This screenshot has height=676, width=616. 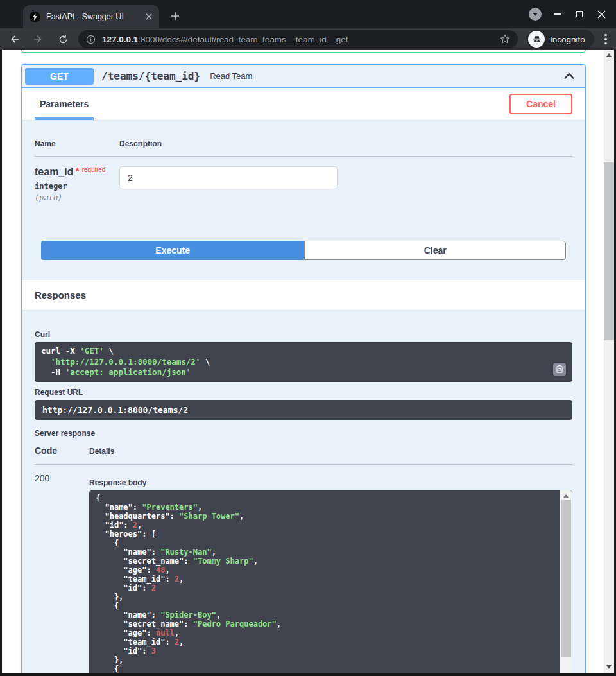 I want to click on tab-title: FastAPI - Swagger UI, so click(x=95, y=17).